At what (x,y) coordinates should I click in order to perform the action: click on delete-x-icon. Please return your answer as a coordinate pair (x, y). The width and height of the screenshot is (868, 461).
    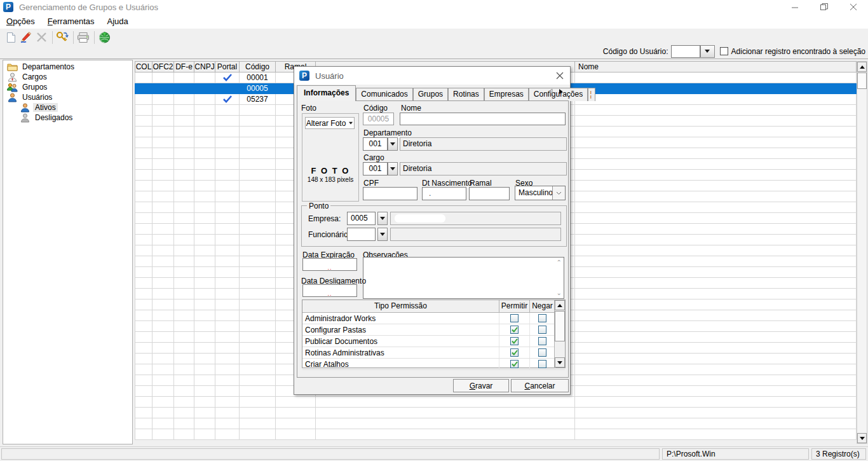
    Looking at the image, I should click on (41, 38).